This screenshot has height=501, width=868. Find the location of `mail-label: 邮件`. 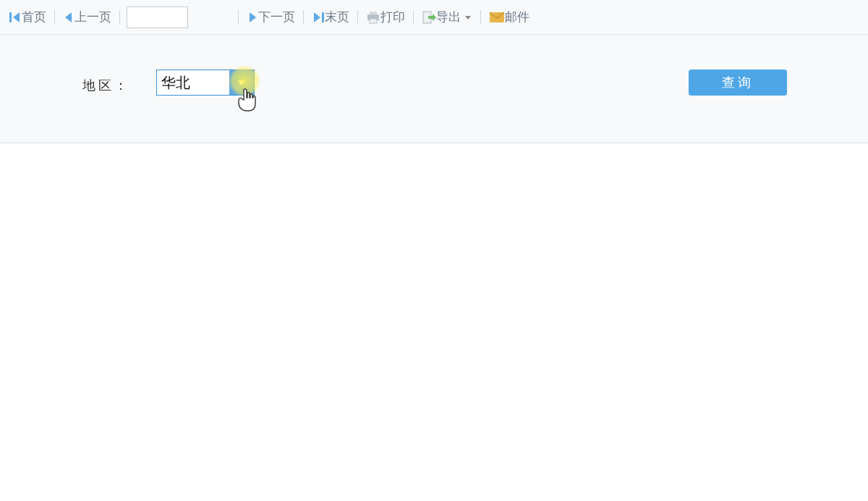

mail-label: 邮件 is located at coordinates (517, 17).